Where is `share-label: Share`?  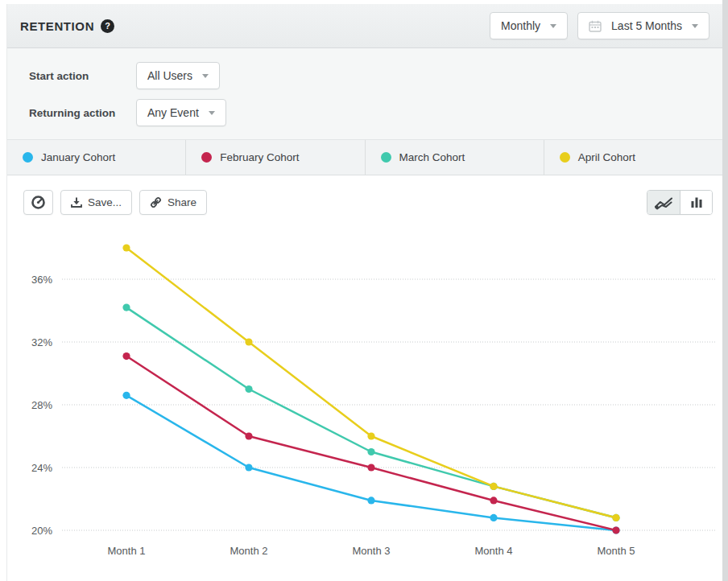
share-label: Share is located at coordinates (182, 203).